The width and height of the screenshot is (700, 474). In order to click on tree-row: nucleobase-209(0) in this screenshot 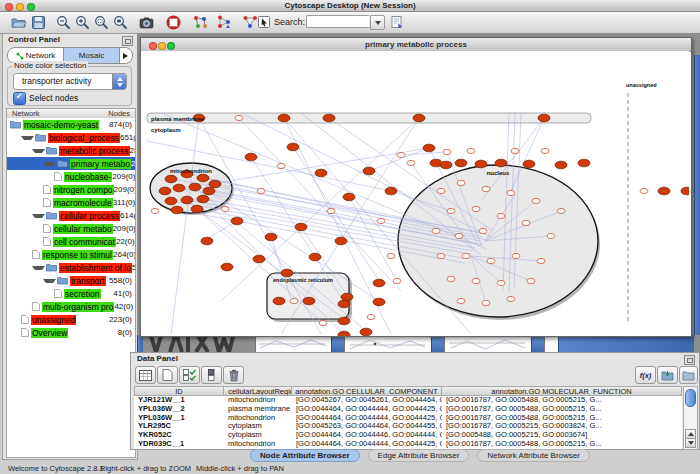, I will do `click(71, 176)`.